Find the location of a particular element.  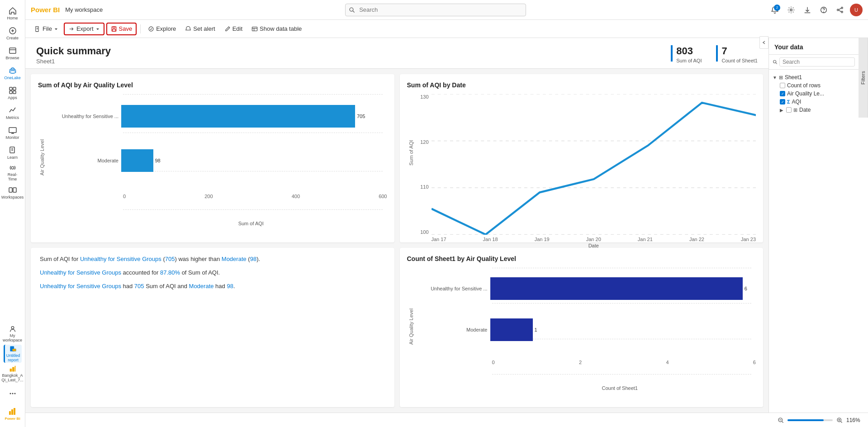

sidebar-item-monitor: Monitor is located at coordinates (13, 133).